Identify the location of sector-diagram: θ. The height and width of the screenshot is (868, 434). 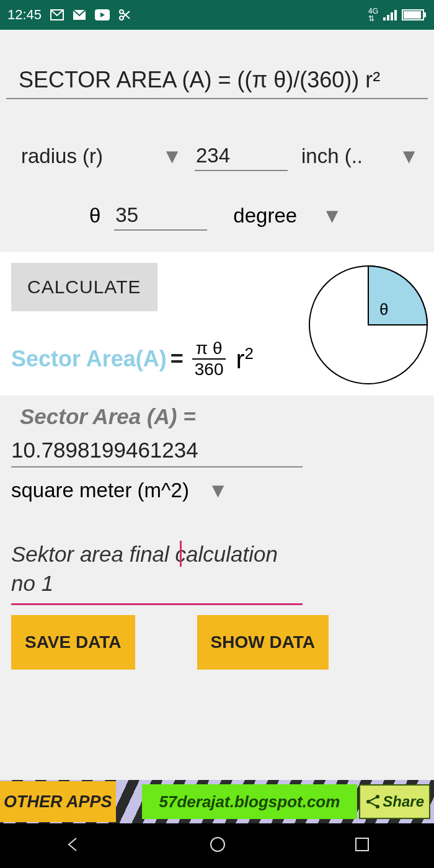
(368, 325).